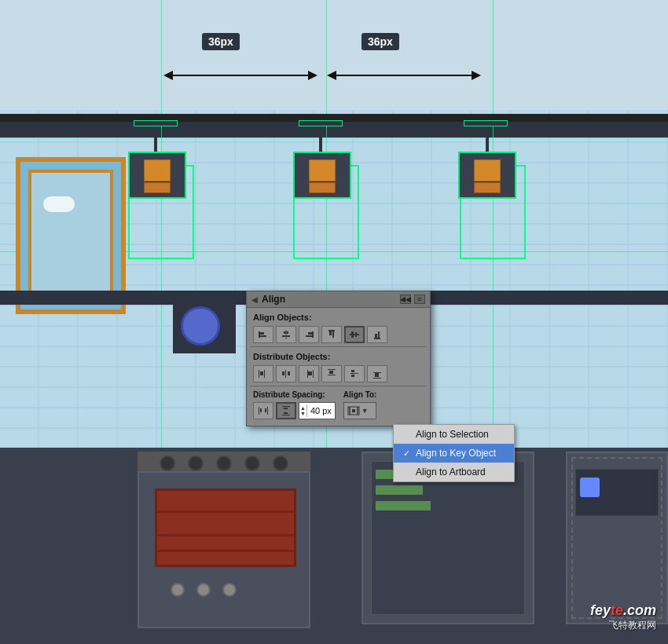 Image resolution: width=668 pixels, height=644 pixels. Describe the element at coordinates (303, 411) in the screenshot. I see `spacing-arrows: ▲ ▼` at that location.